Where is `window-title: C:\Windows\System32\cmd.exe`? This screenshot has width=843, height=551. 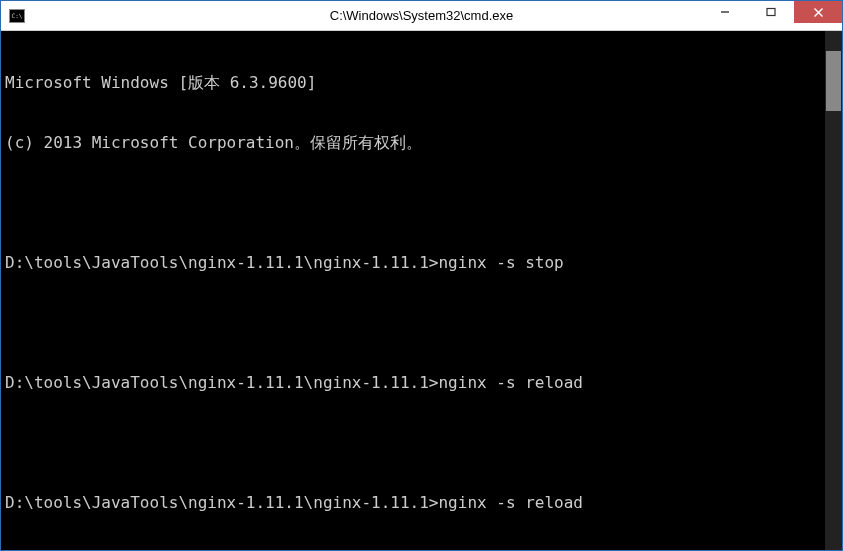
window-title: C:\Windows\System32\cmd.exe is located at coordinates (422, 16).